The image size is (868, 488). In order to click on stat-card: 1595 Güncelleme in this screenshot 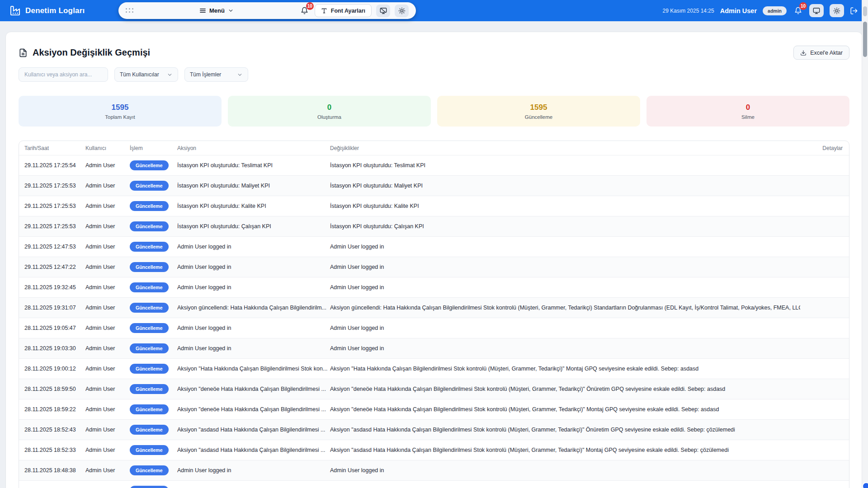, I will do `click(539, 111)`.